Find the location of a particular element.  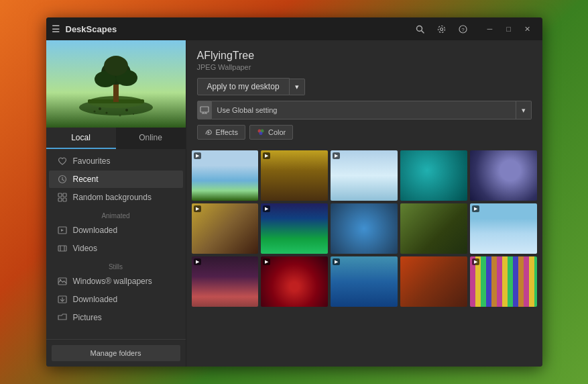

title-bar: ☰ DeskScapes ? is located at coordinates (294, 29).